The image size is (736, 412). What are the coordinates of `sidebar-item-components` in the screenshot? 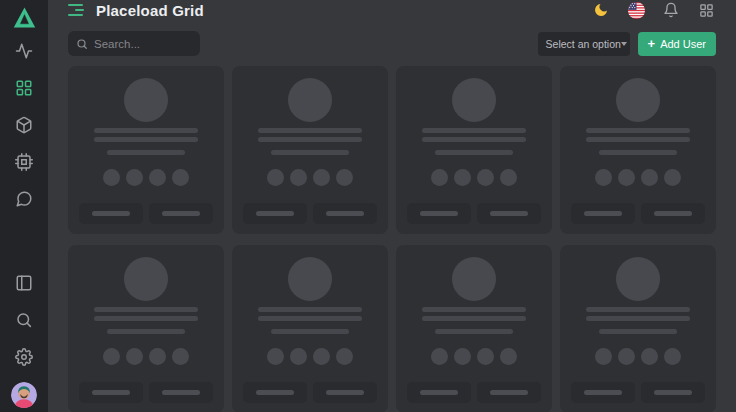 It's located at (24, 125).